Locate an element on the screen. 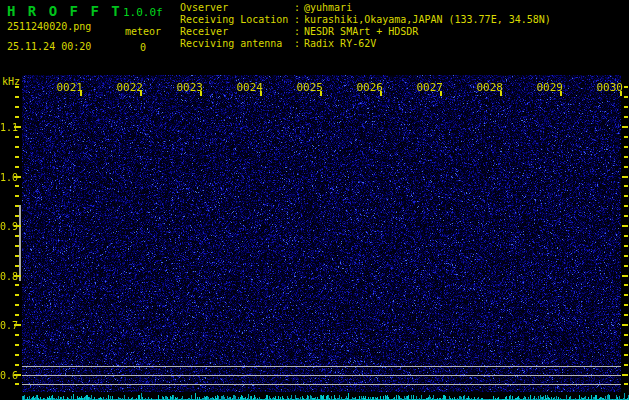 The height and width of the screenshot is (400, 629). x-axis-time-label: 0026 is located at coordinates (367, 88).